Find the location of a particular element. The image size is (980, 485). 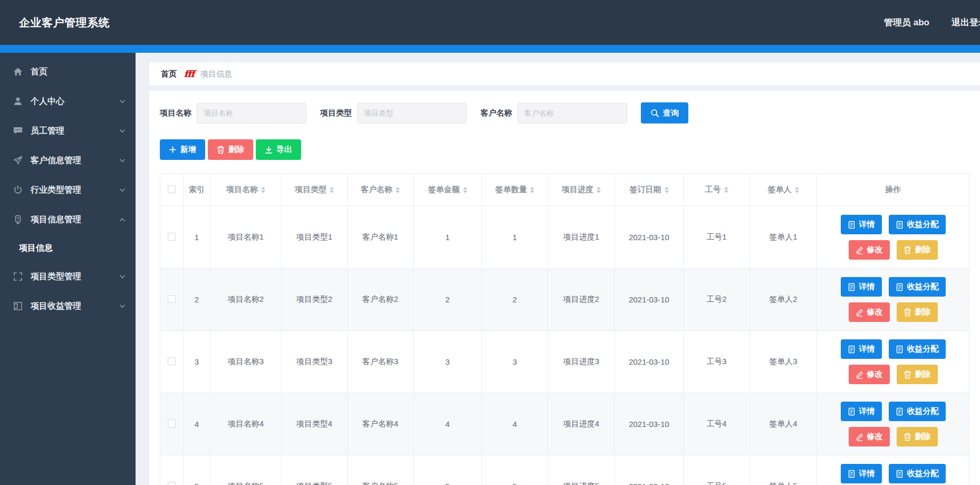

cell-amount: 1 is located at coordinates (448, 237).